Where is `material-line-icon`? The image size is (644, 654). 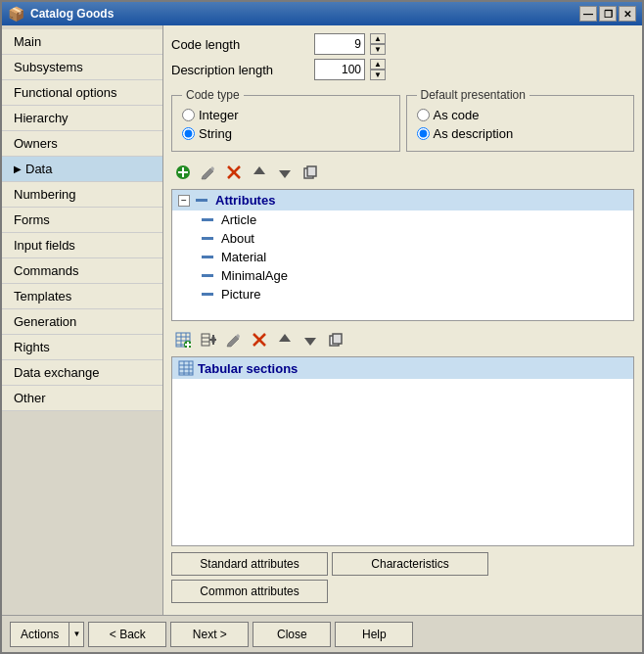 material-line-icon is located at coordinates (207, 257).